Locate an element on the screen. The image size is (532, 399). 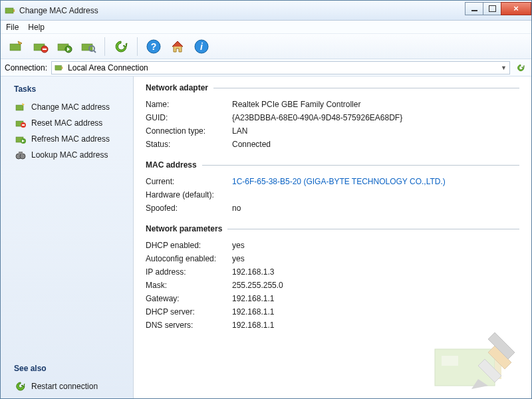
tool-home is located at coordinates (178, 47).